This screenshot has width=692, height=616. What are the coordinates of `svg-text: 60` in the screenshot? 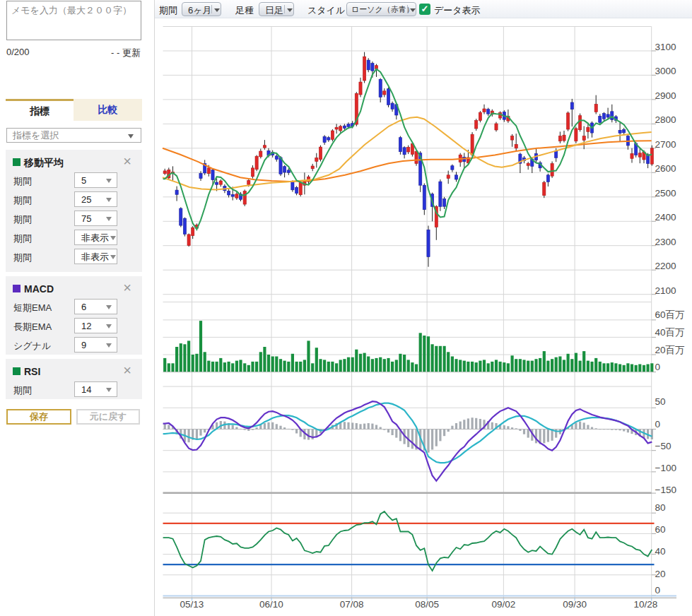 It's located at (660, 530).